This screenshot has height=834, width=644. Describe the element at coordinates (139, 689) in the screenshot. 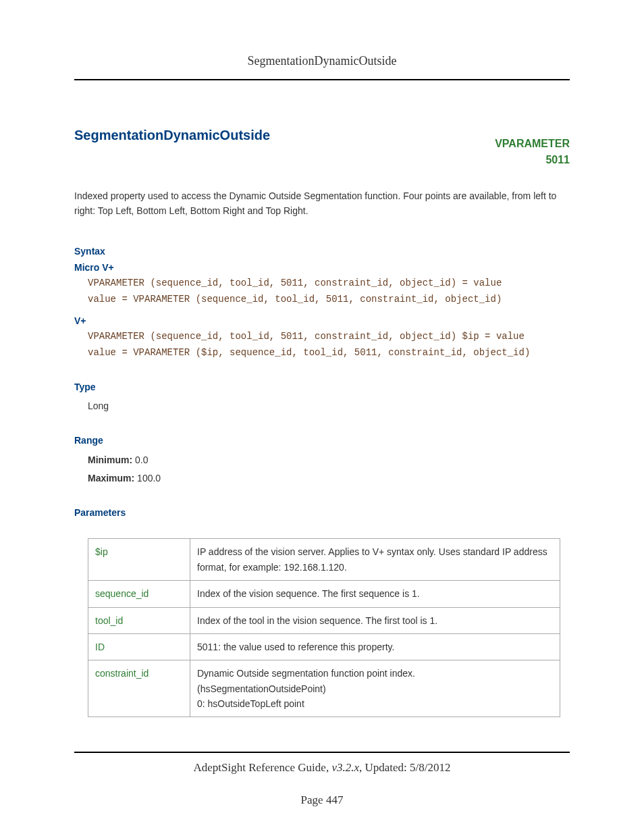

I see `param-name: constraint_id` at that location.